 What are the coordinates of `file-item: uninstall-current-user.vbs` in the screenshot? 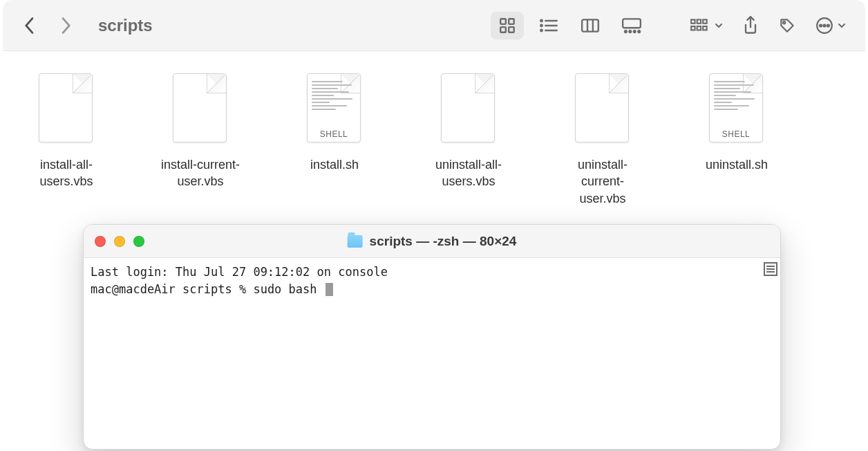 It's located at (603, 140).